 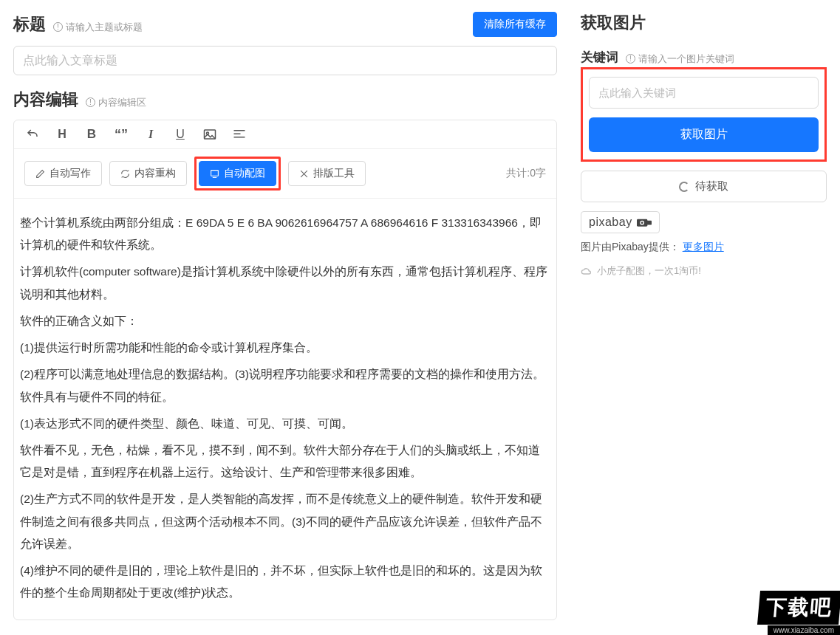 I want to click on pending-status: 待获取, so click(x=703, y=186).